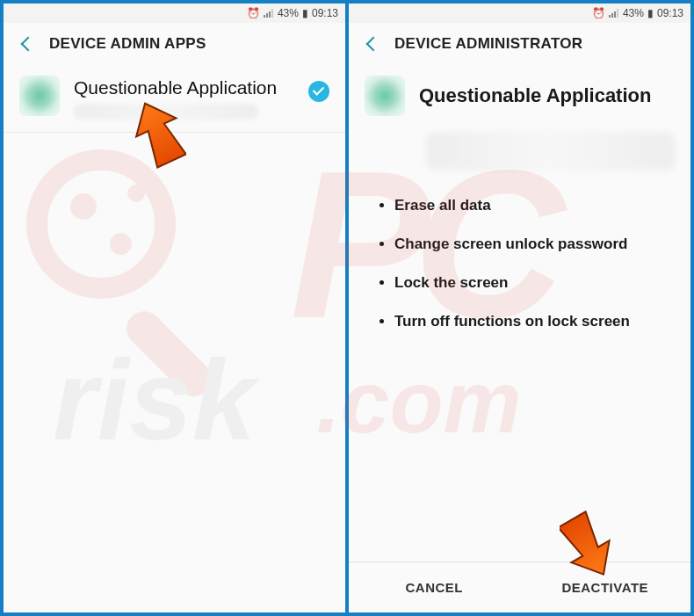 The height and width of the screenshot is (616, 694). What do you see at coordinates (319, 91) in the screenshot?
I see `enabled-check-icon` at bounding box center [319, 91].